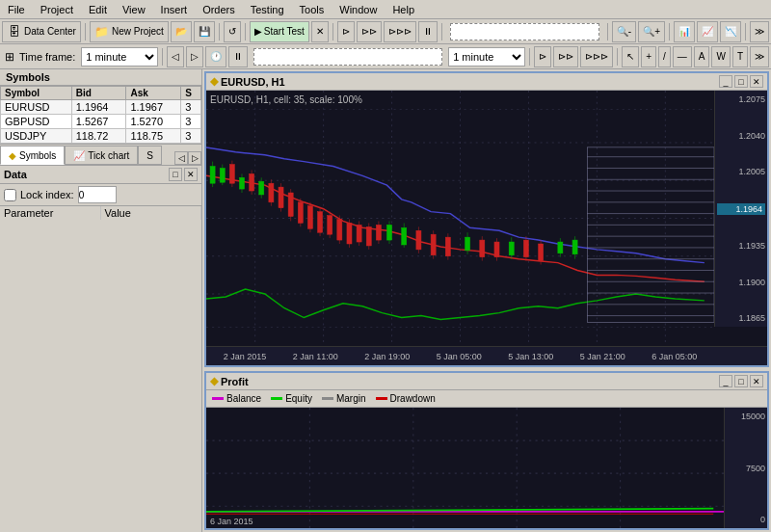 The image size is (771, 532). Describe the element at coordinates (759, 32) in the screenshot. I see `btn-more: ≫` at that location.